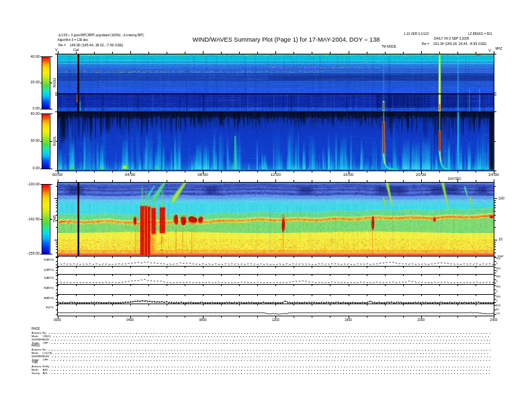 Image resolution: width=532 pixels, height=411 pixels. What do you see at coordinates (58, 320) in the screenshot?
I see `lower-axis-time-label: 0000` at bounding box center [58, 320].